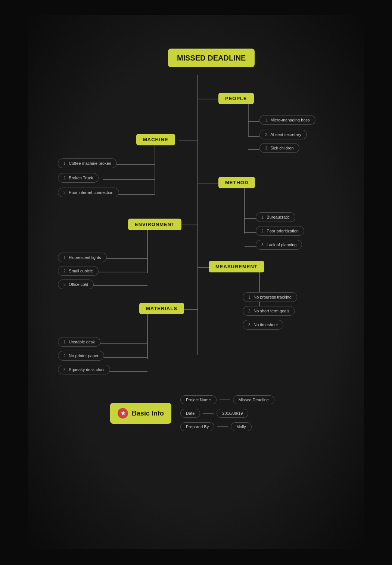  Describe the element at coordinates (76, 284) in the screenshot. I see `leaf-env-3: 3. Office cold` at that location.